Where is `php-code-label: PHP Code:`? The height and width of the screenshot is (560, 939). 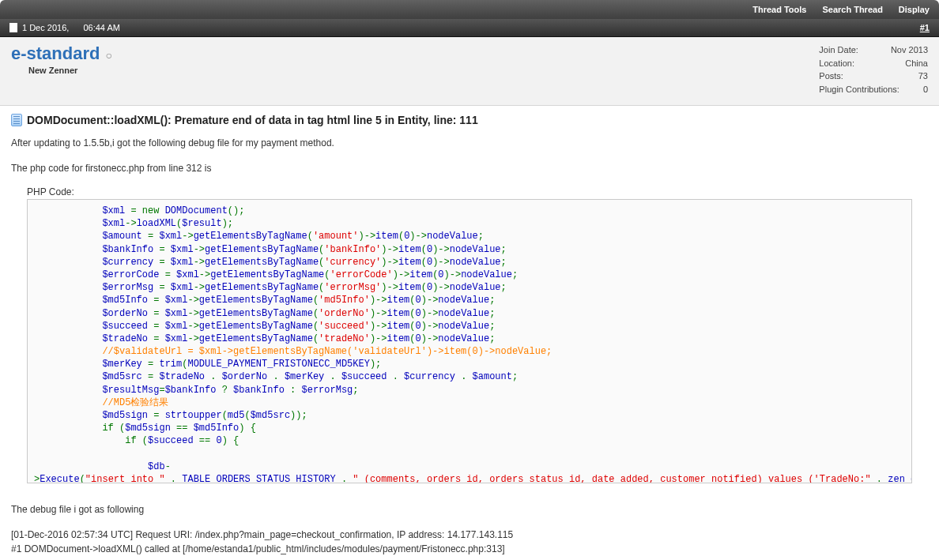 php-code-label: PHP Code: is located at coordinates (477, 192).